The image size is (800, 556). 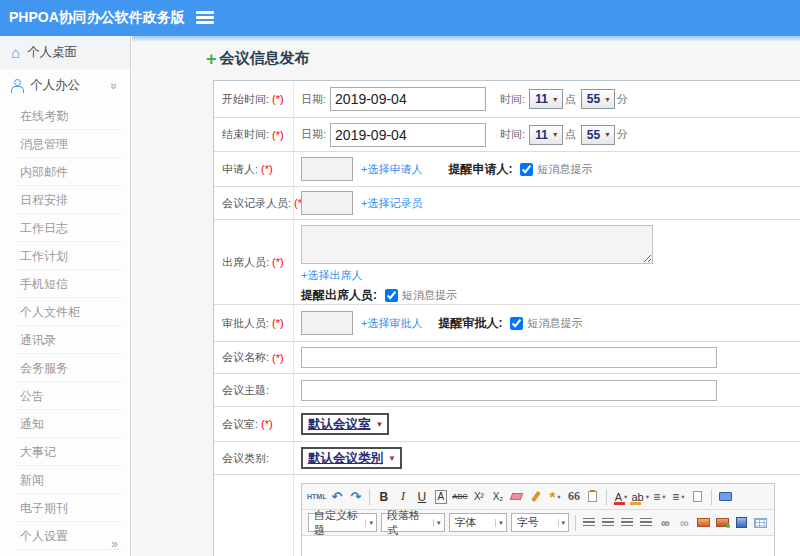 What do you see at coordinates (498, 497) in the screenshot?
I see `subscript-button: X₂` at bounding box center [498, 497].